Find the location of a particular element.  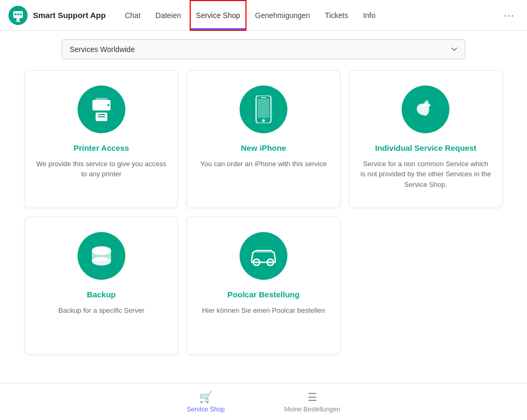

printer-access-desc: We provide this service to give you acce… is located at coordinates (101, 169).